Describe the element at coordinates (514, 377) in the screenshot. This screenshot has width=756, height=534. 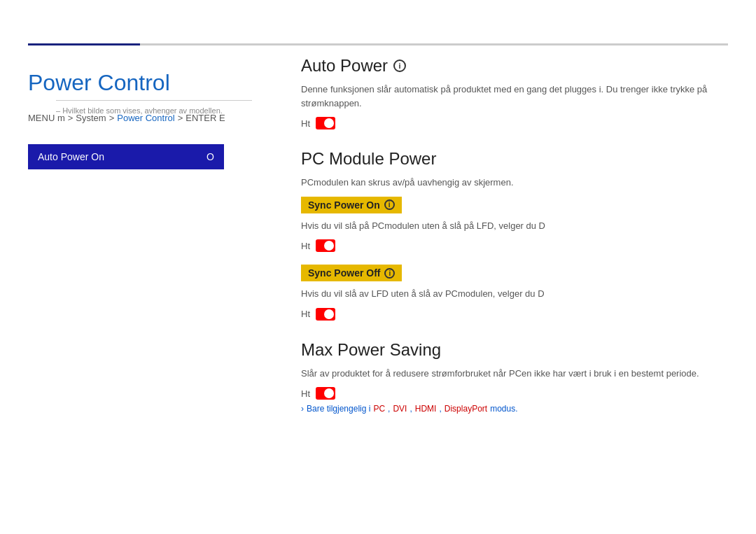
I see `max-power-saving-section: Max Power Saving Slår av produktet for å…` at that location.